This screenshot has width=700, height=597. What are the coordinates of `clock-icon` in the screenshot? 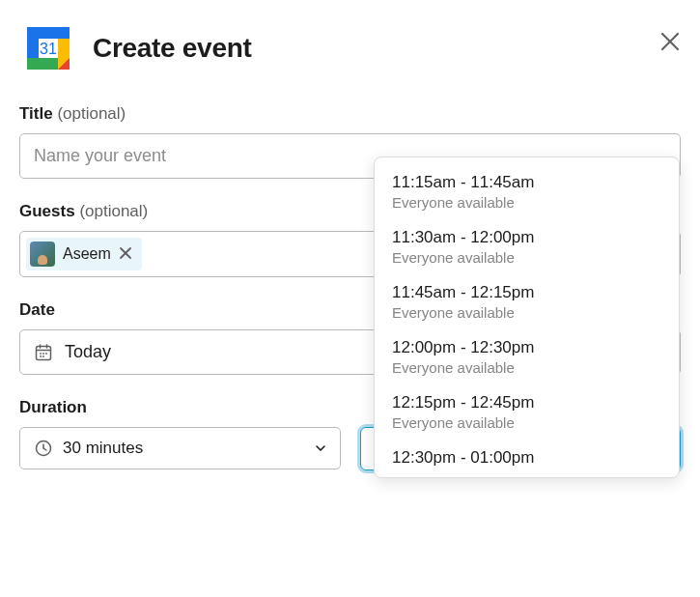 It's located at (43, 448).